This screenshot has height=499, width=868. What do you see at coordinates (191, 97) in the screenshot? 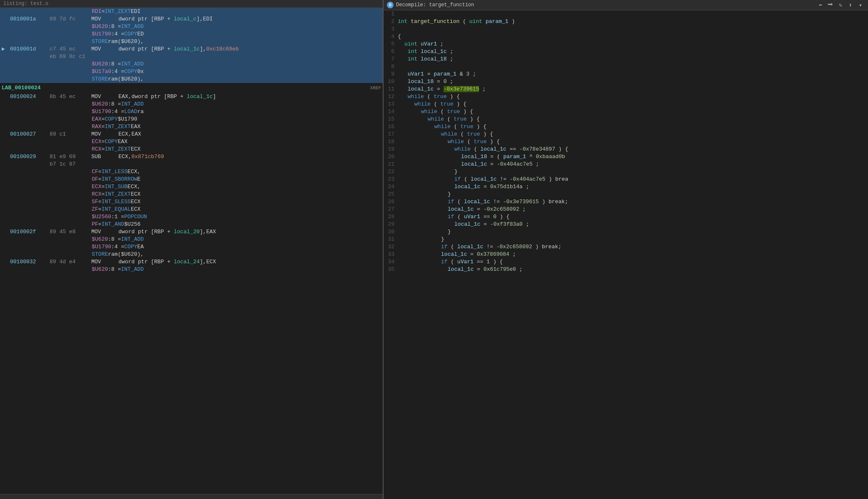
I see `asm-line: 00100024 8b 45 ec MOV EAX,dword ptr [RBP…` at bounding box center [191, 97].